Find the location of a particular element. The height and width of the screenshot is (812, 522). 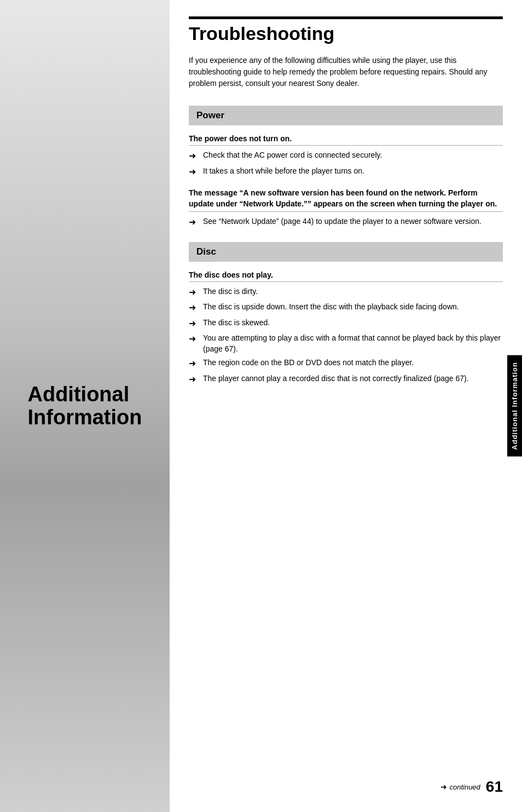

disc-section: Disc The disc does not play. ➜ The disc … is located at coordinates (346, 314).